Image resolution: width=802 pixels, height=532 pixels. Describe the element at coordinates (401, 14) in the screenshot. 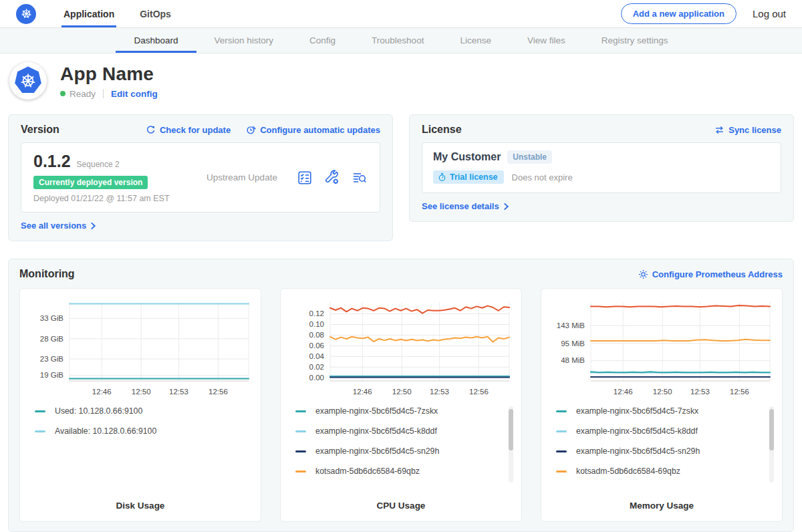

I see `top-nav: Application GitOps Add a new application…` at that location.